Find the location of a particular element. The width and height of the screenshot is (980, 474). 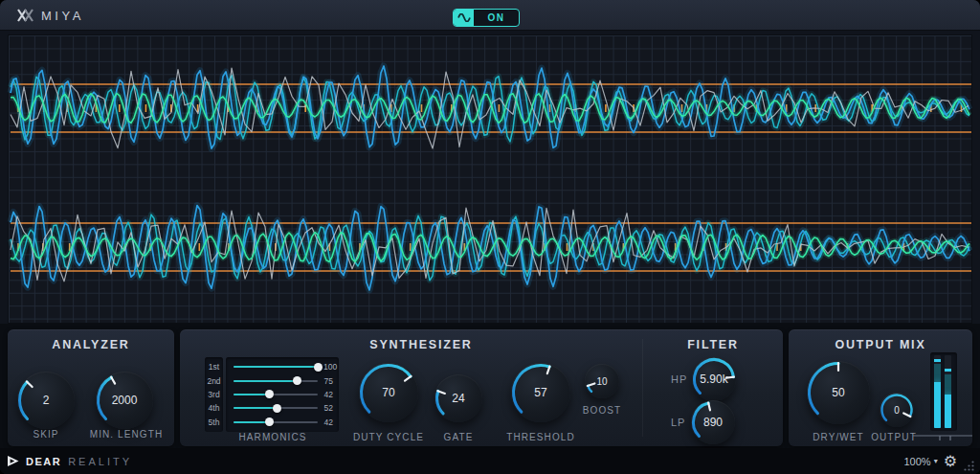

knob-value: 57 is located at coordinates (541, 393).